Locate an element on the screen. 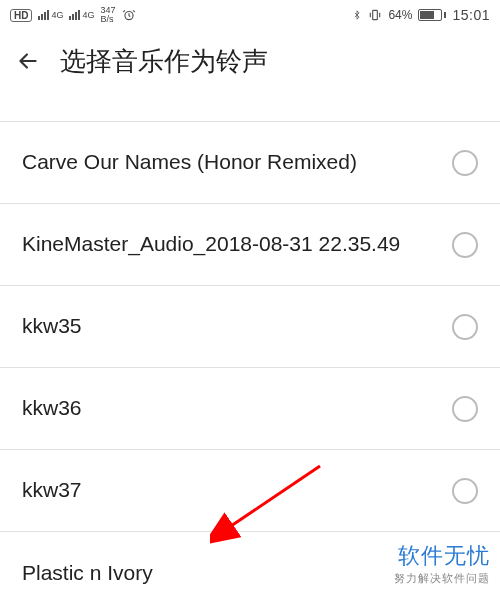 Image resolution: width=500 pixels, height=592 pixels. list-item-partial-top is located at coordinates (250, 111).